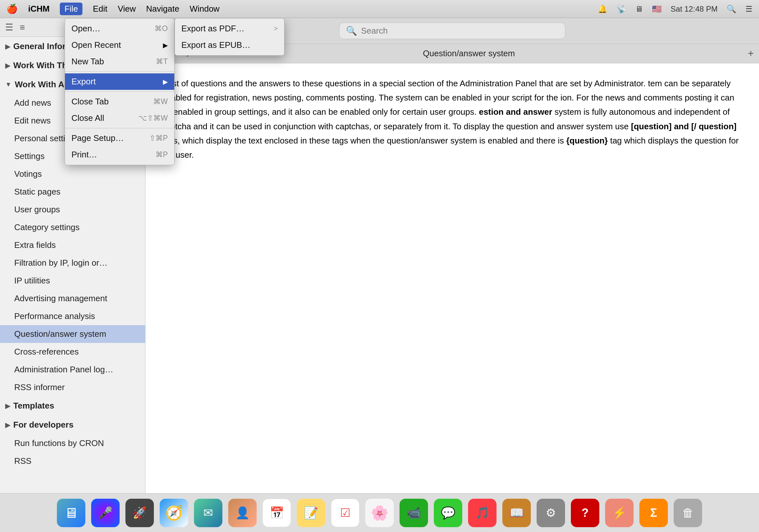 The width and height of the screenshot is (759, 532). I want to click on apple-menu: 🍎, so click(12, 9).